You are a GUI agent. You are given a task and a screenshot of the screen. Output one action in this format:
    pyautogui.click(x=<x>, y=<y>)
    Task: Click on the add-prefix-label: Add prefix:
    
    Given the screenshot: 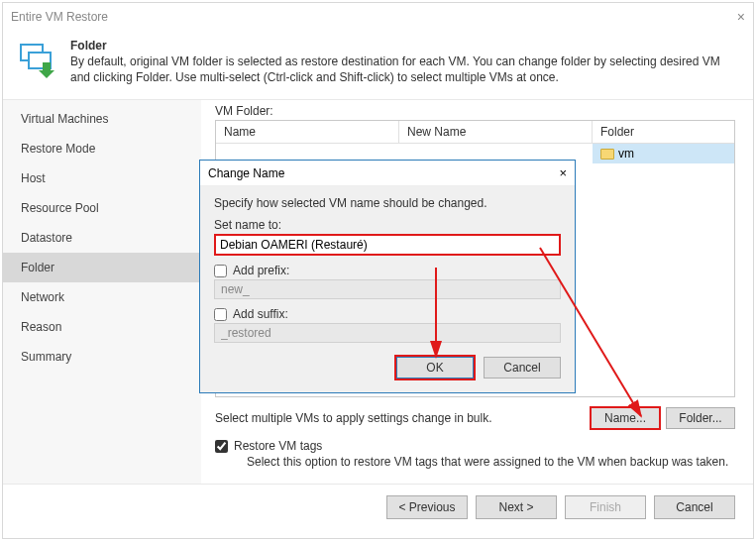 What is the action you would take?
    pyautogui.click(x=262, y=270)
    